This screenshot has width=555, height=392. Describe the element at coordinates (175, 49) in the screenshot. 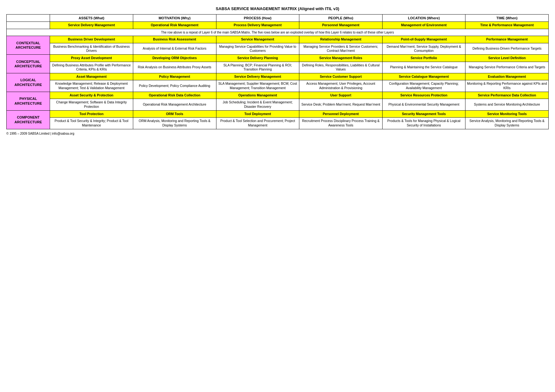

I see `contextual-w-motivation: Analysis of Internal & External Risk Fac…` at that location.